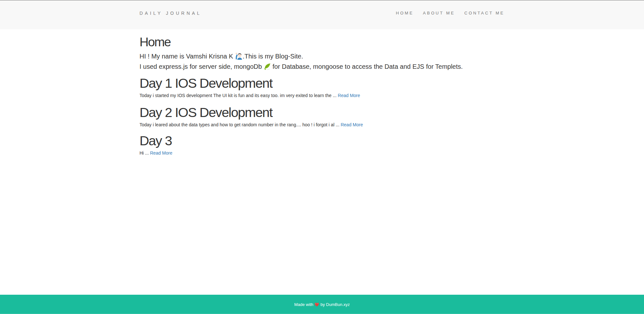 This screenshot has height=314, width=644. What do you see at coordinates (322, 83) in the screenshot?
I see `post-title-day-1: Day 1 IOS Development` at bounding box center [322, 83].